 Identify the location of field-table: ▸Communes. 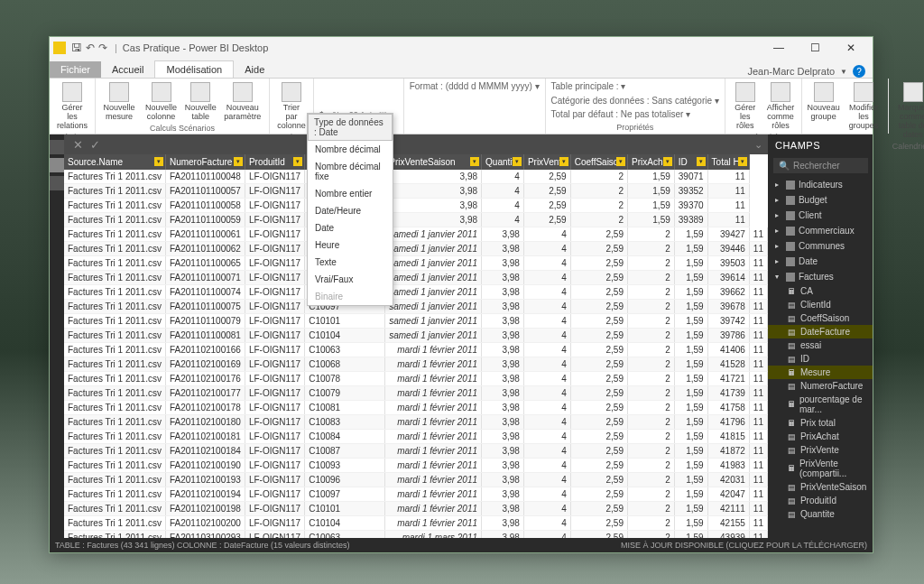
(820, 246).